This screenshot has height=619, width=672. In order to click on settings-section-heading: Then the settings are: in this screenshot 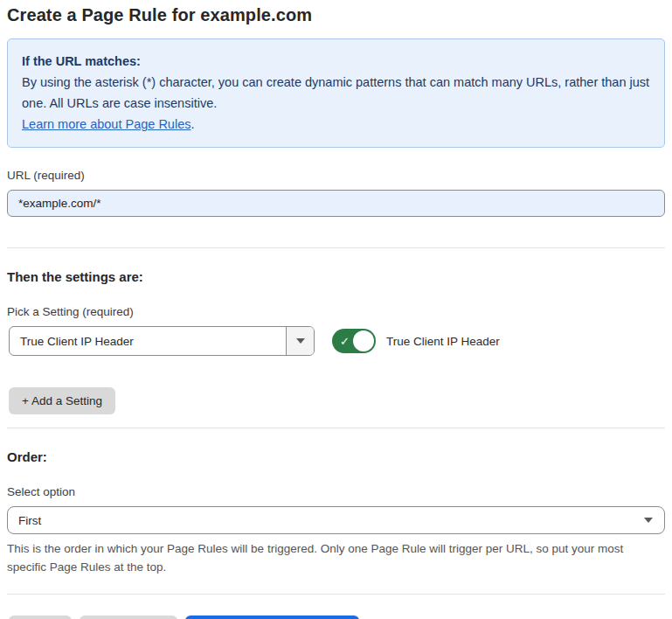, I will do `click(336, 276)`.